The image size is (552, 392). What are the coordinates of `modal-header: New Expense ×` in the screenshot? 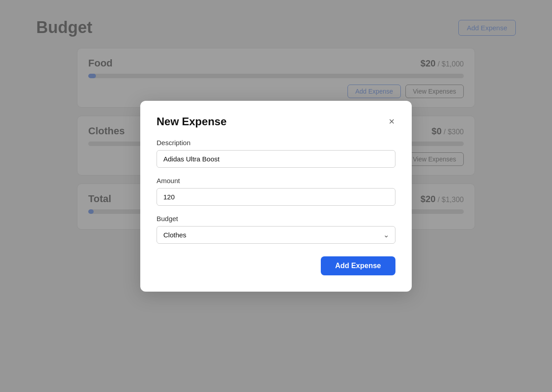 It's located at (276, 122).